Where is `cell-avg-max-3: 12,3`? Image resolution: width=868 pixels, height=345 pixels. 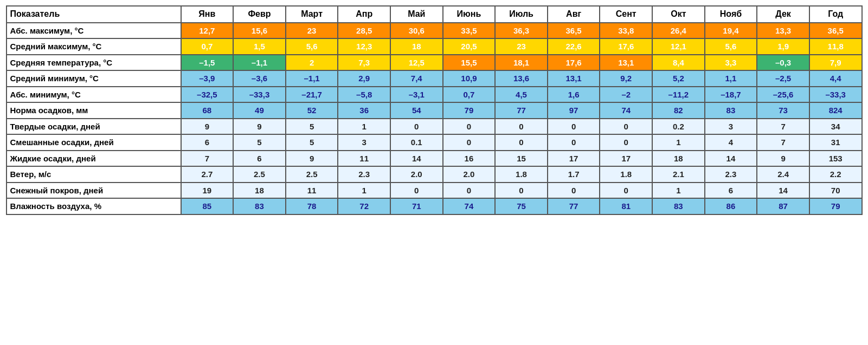 cell-avg-max-3: 12,3 is located at coordinates (364, 47).